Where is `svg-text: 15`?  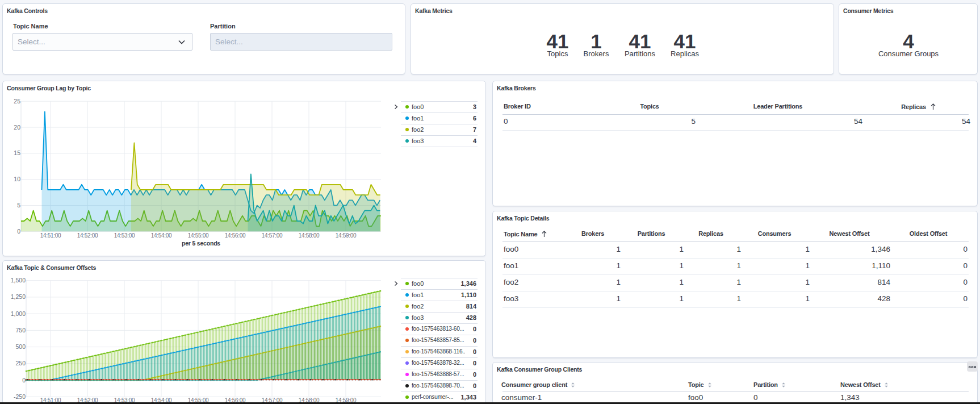
svg-text: 15 is located at coordinates (17, 153).